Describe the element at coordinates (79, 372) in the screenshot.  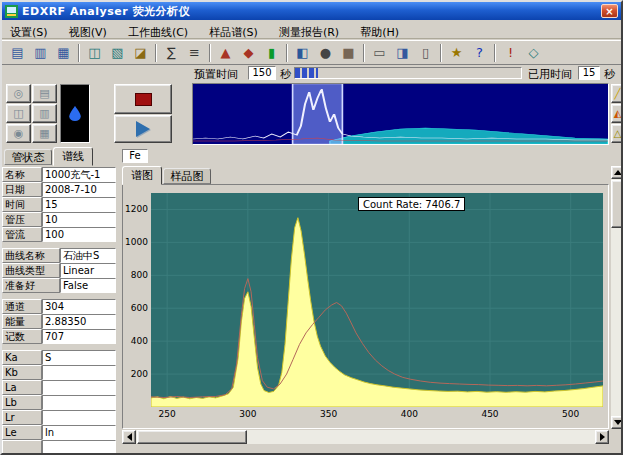
I see `line-value-kb` at that location.